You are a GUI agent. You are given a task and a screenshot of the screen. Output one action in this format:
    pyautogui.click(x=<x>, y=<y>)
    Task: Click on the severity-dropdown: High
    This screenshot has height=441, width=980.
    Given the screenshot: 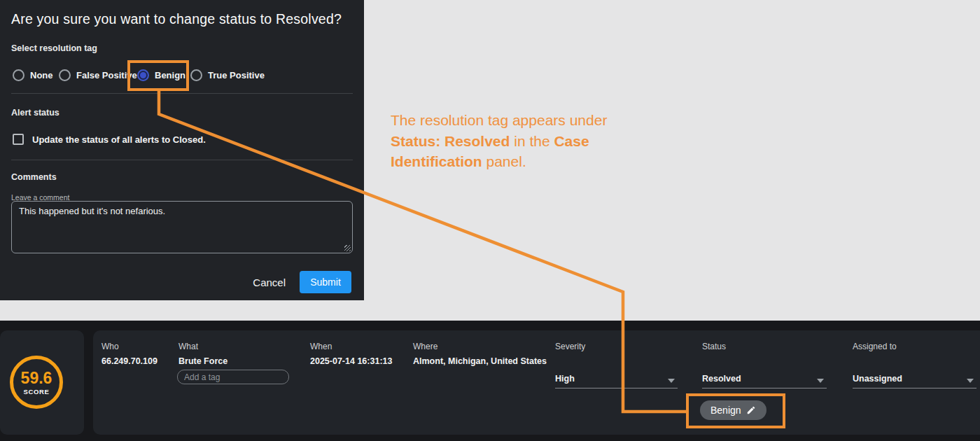 What is the action you would take?
    pyautogui.click(x=616, y=381)
    